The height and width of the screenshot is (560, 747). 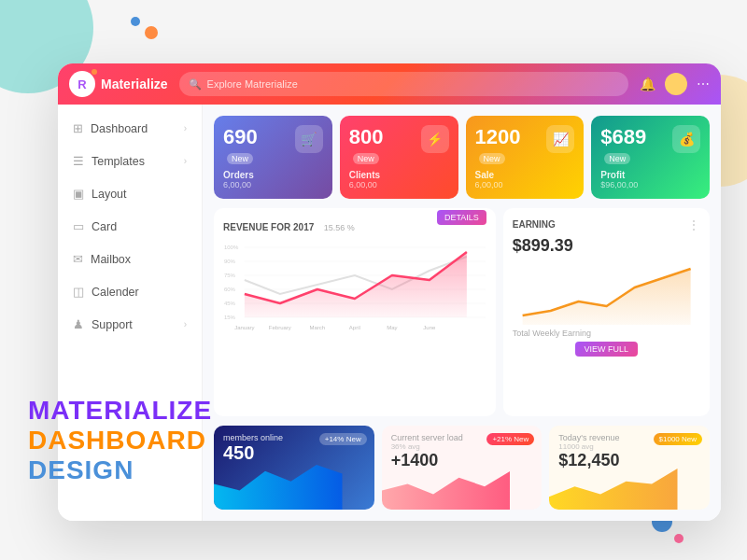 I want to click on server-badge: +21% New, so click(x=510, y=439).